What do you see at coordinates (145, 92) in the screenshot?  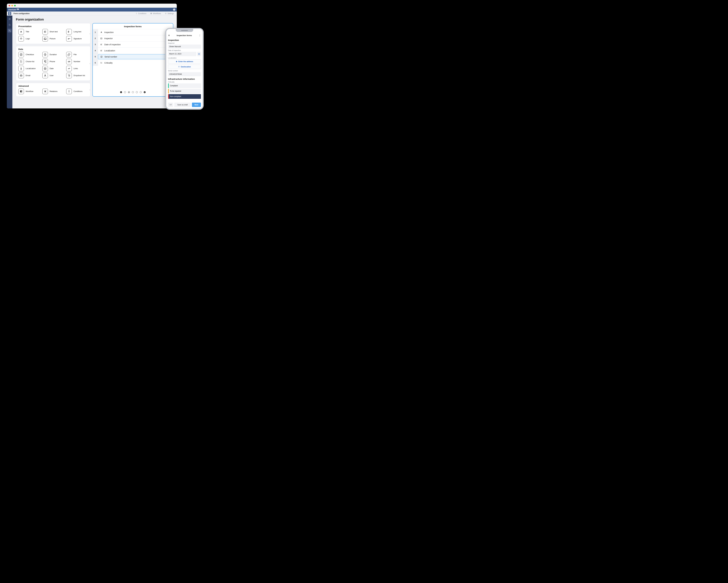 I see `add-page-button: +` at bounding box center [145, 92].